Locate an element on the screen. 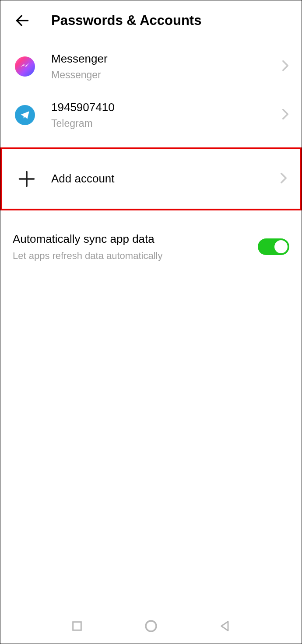 The height and width of the screenshot is (644, 302). account-item-messenger: Messenger Messenger is located at coordinates (151, 66).